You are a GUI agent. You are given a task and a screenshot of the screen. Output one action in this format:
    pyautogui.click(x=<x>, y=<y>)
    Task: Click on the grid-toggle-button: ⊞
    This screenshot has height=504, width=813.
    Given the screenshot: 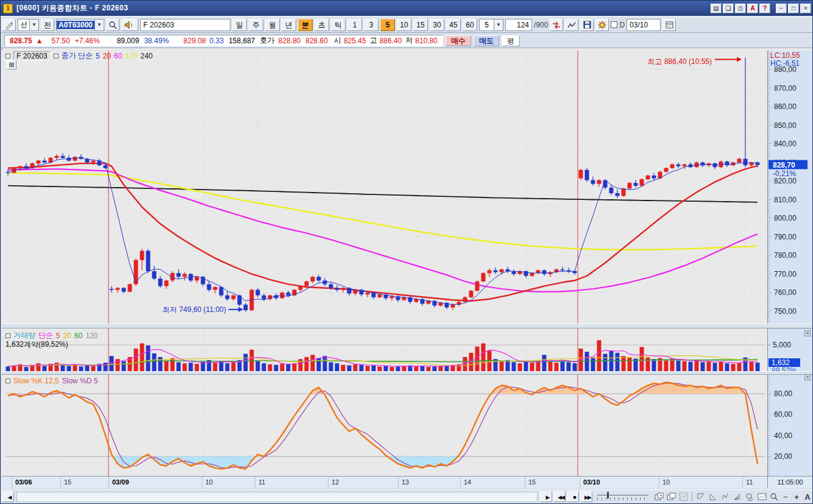 What is the action you would take?
    pyautogui.click(x=12, y=65)
    